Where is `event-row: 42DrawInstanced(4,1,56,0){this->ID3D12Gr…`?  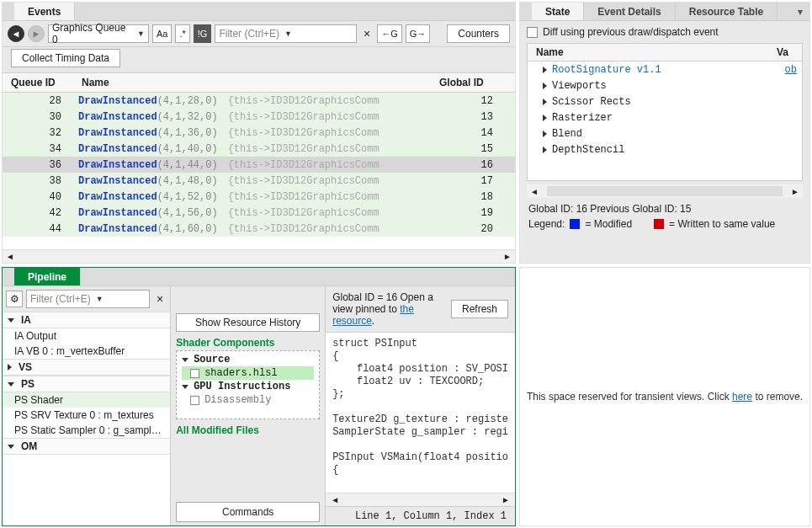 event-row: 42DrawInstanced(4,1,56,0){this->ID3D12Gr… is located at coordinates (259, 212).